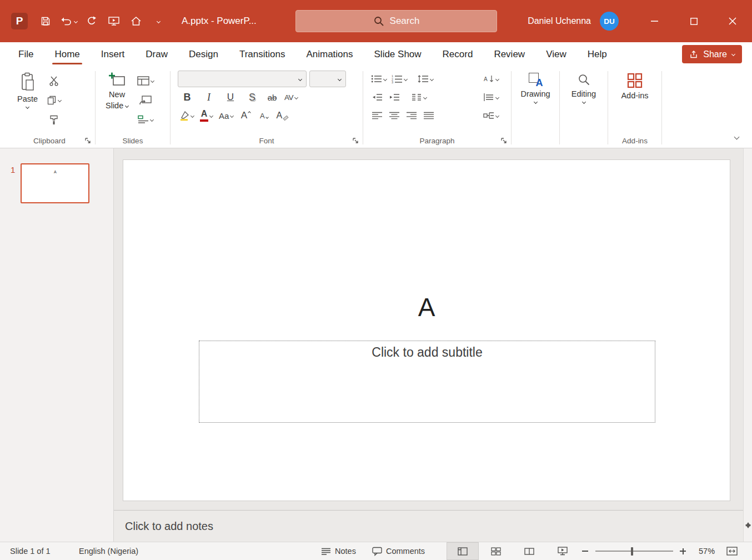 This screenshot has height=560, width=752. What do you see at coordinates (655, 21) in the screenshot?
I see `minimize-button` at bounding box center [655, 21].